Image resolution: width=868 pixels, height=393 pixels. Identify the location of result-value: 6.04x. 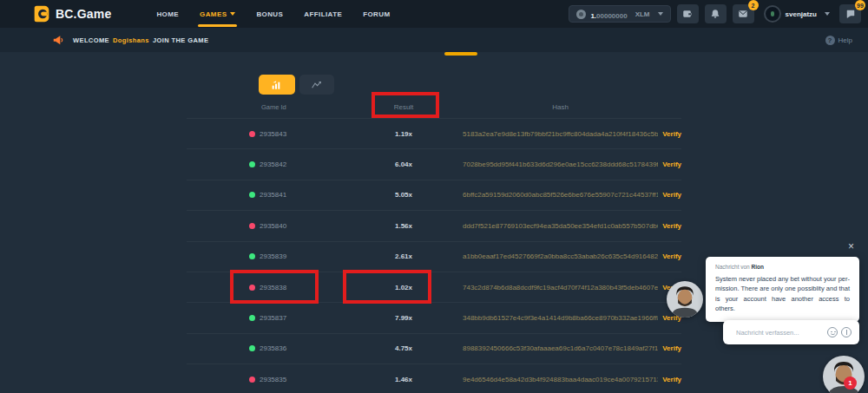
(404, 165).